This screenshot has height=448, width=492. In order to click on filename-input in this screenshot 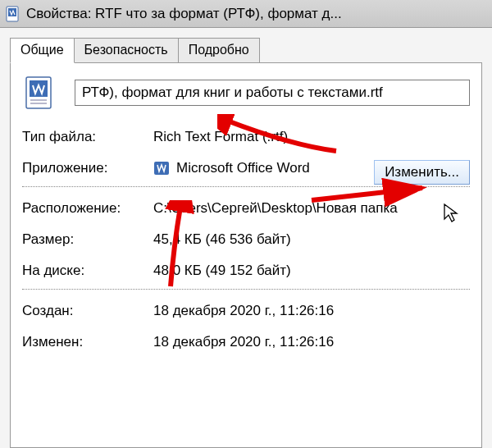, I will do `click(272, 93)`.